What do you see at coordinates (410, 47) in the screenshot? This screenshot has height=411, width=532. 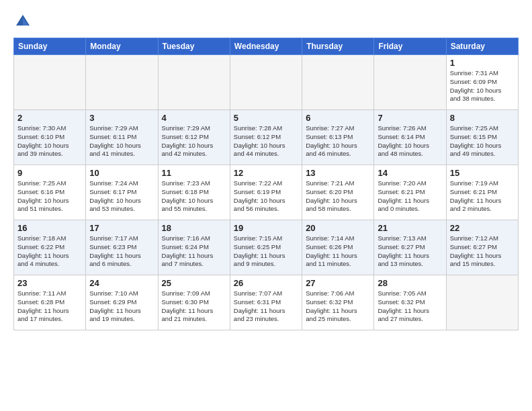 I see `header-friday: Friday` at bounding box center [410, 47].